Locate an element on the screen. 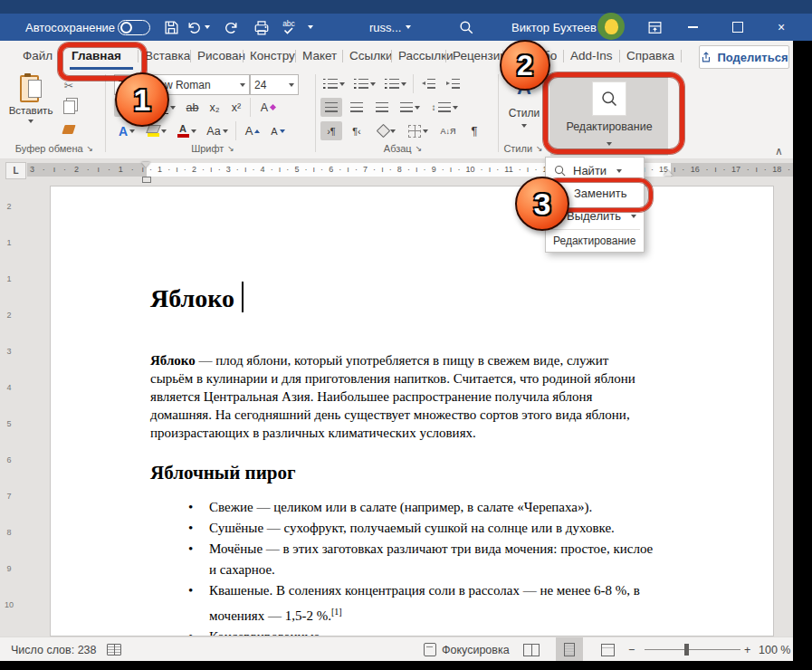 Image resolution: width=812 pixels, height=670 pixels. autosave-toggle is located at coordinates (134, 27).